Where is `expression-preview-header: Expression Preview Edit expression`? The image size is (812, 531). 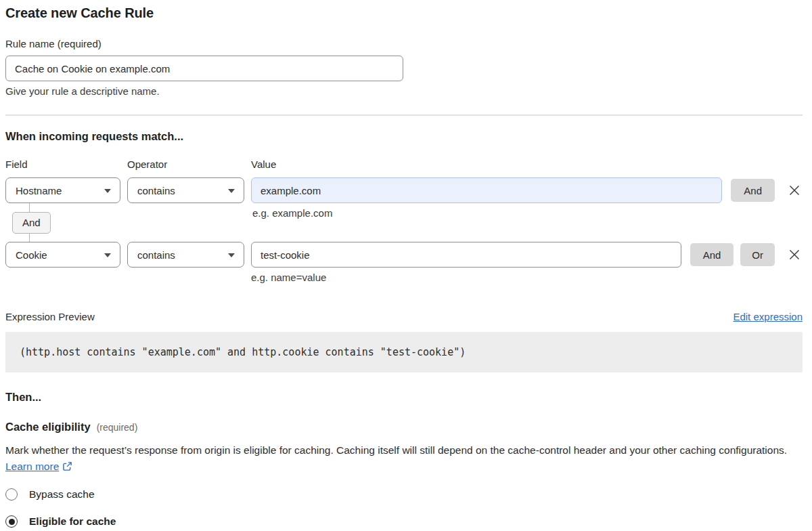
expression-preview-header: Expression Preview Edit expression is located at coordinates (404, 317).